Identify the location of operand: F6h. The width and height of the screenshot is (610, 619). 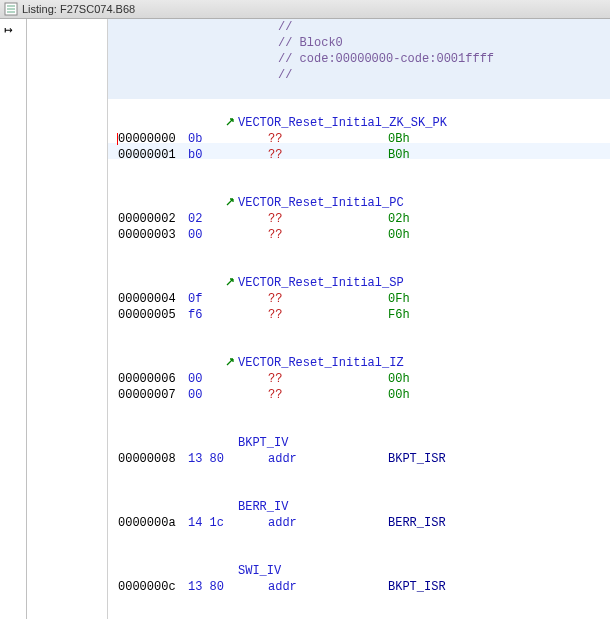
(394, 315).